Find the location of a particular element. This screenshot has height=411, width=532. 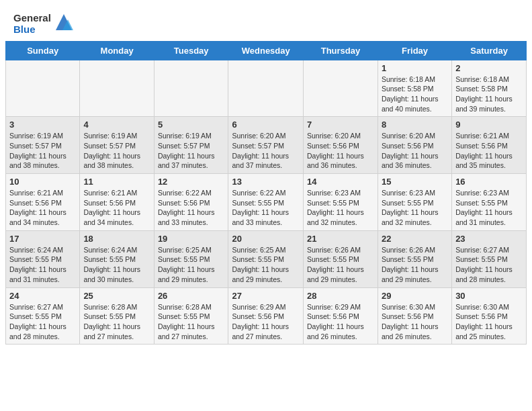

calendar-cell: 11Sunrise: 6:21 AM Sunset: 5:56 PM Dayli… is located at coordinates (117, 203).